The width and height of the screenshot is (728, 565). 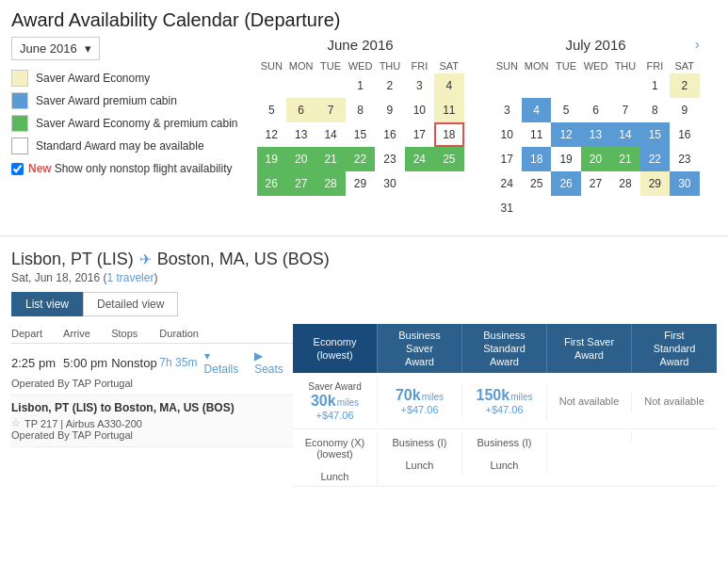 I want to click on swatch-premium, so click(x=20, y=101).